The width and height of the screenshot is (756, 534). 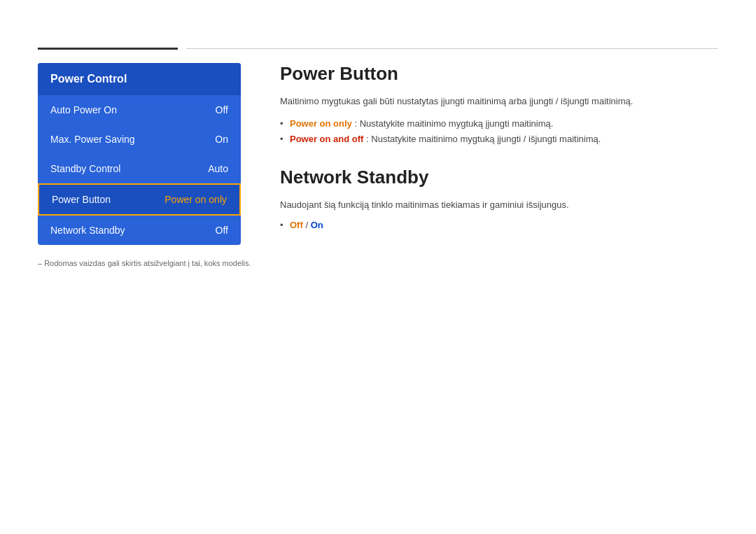 I want to click on on-text: On, so click(x=317, y=225).